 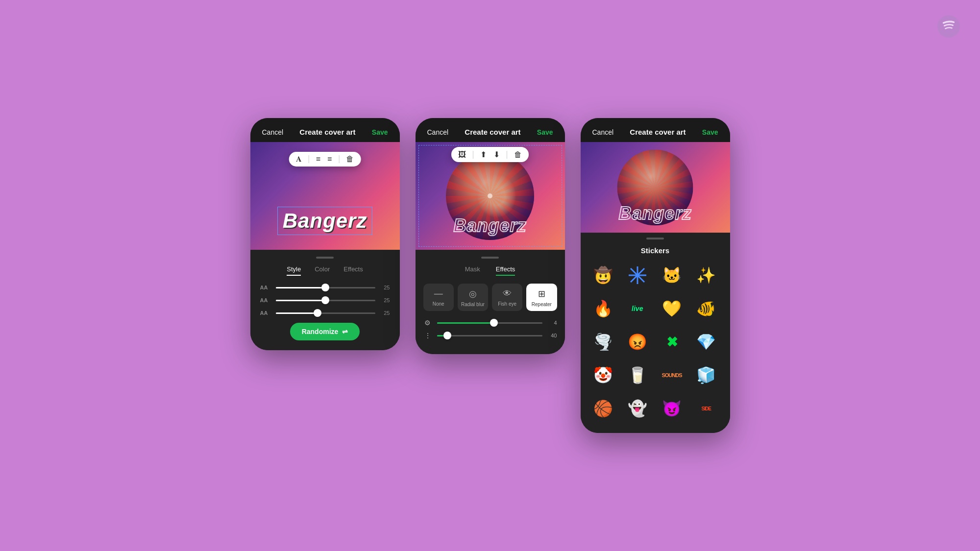 What do you see at coordinates (320, 332) in the screenshot?
I see `randomize-label: Randomize` at bounding box center [320, 332].